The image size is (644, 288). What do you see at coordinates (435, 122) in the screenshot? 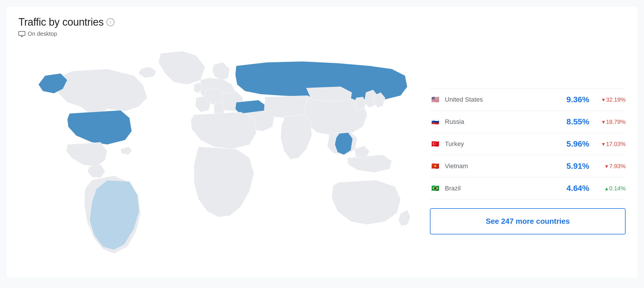
I see `country-flag: 🇷🇺` at bounding box center [435, 122].